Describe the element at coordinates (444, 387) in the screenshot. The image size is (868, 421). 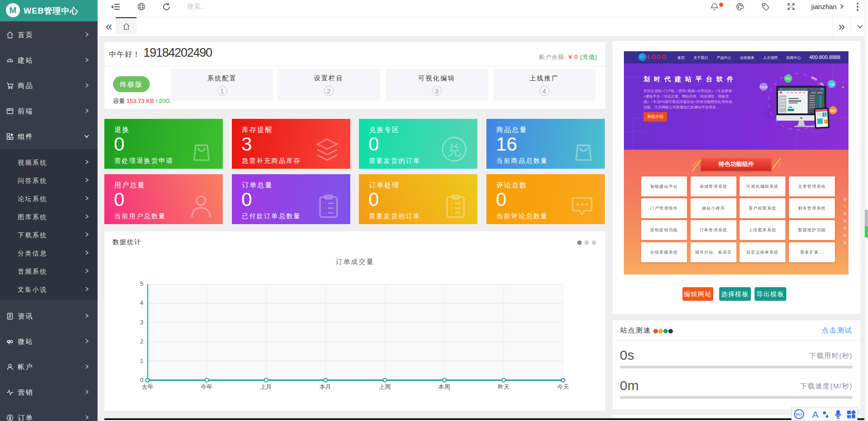
I see `svg-text: 本周` at that location.